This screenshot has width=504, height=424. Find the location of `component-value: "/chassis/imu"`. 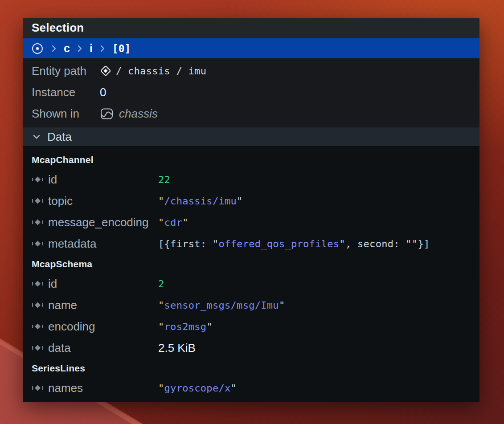

component-value: "/chassis/imu" is located at coordinates (201, 201).